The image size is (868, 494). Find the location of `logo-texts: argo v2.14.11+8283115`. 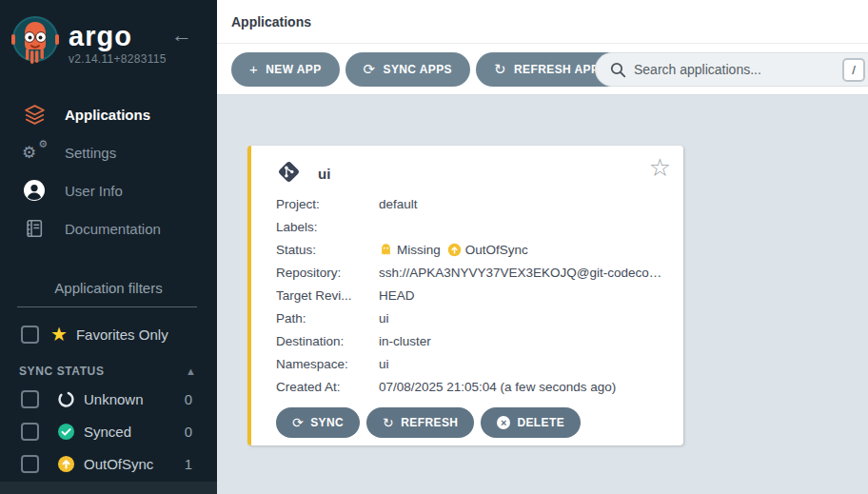

logo-texts: argo v2.14.11+8283115 is located at coordinates (118, 44).